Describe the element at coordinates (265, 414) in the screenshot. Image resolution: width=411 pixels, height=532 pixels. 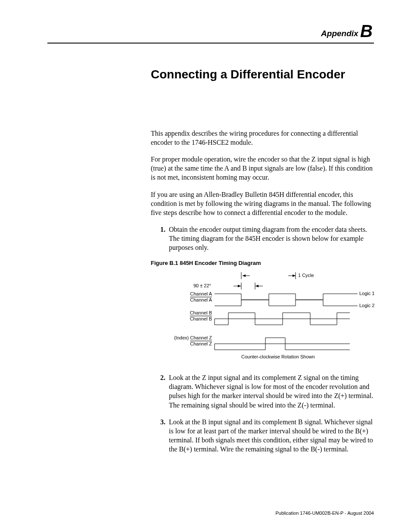
I see `steps-list-cont: 2. Look at the Z input signal and its co…` at that location.